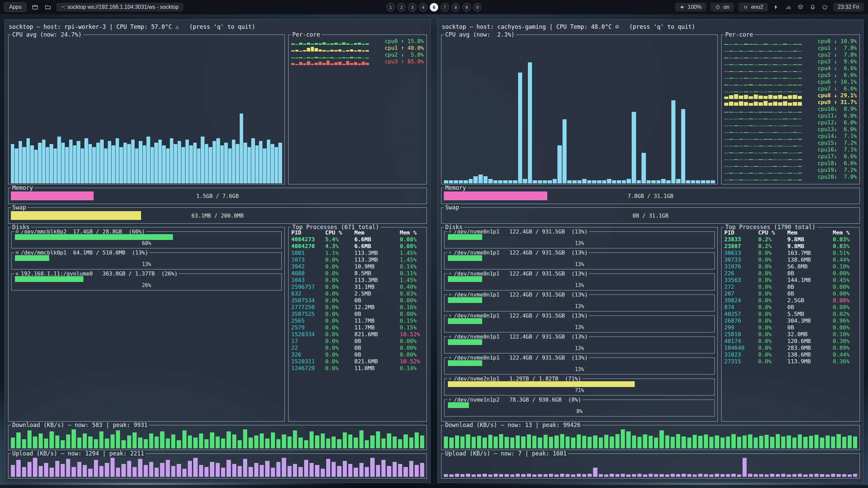 The width and height of the screenshot is (868, 488). I want to click on network-arrows-icon, so click(746, 7).